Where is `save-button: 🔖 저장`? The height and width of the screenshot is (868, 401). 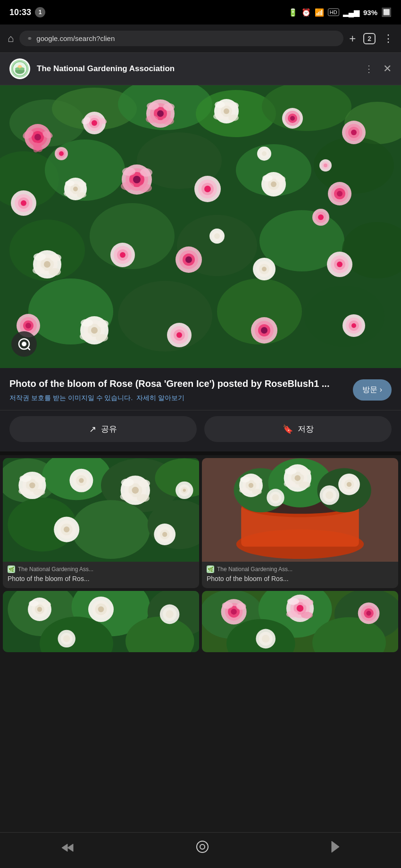 save-button: 🔖 저장 is located at coordinates (298, 429).